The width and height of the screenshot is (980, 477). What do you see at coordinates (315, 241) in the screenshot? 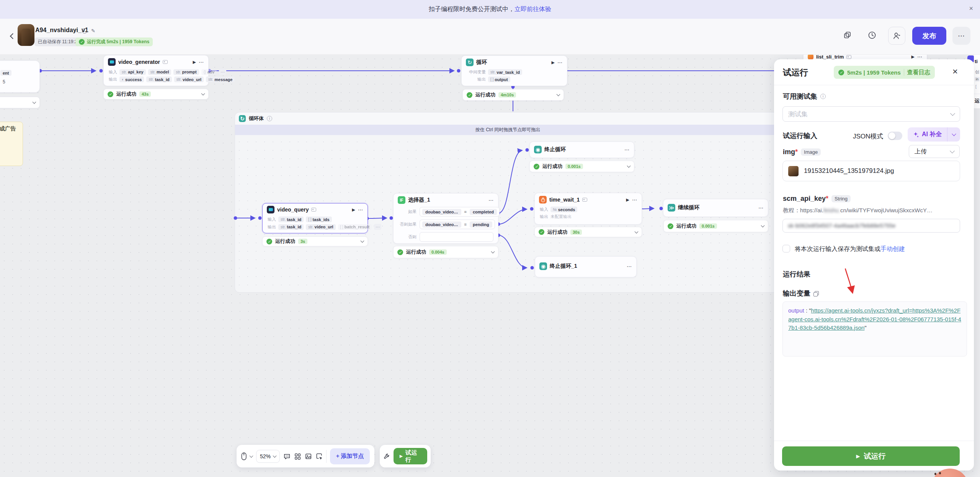
I see `node-status-row: 运行成功 3s` at bounding box center [315, 241].